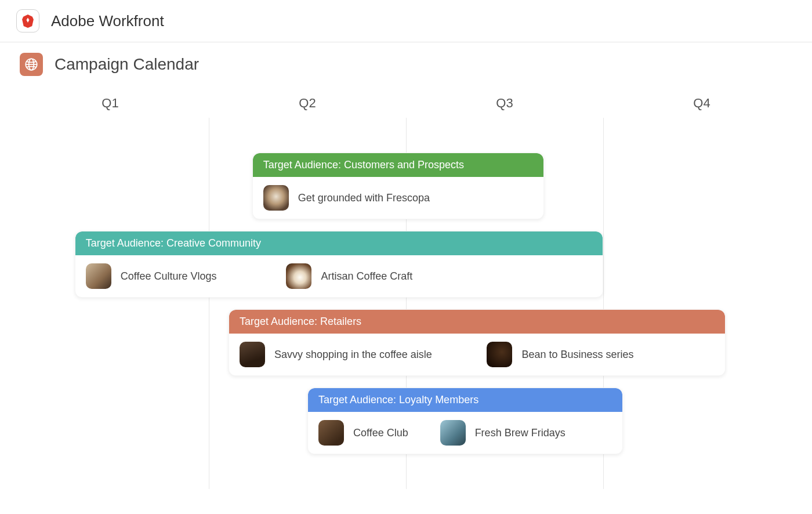 This screenshot has height=514, width=812. What do you see at coordinates (339, 244) in the screenshot?
I see `audience-group-header: Target Audience: Creative Community` at bounding box center [339, 244].